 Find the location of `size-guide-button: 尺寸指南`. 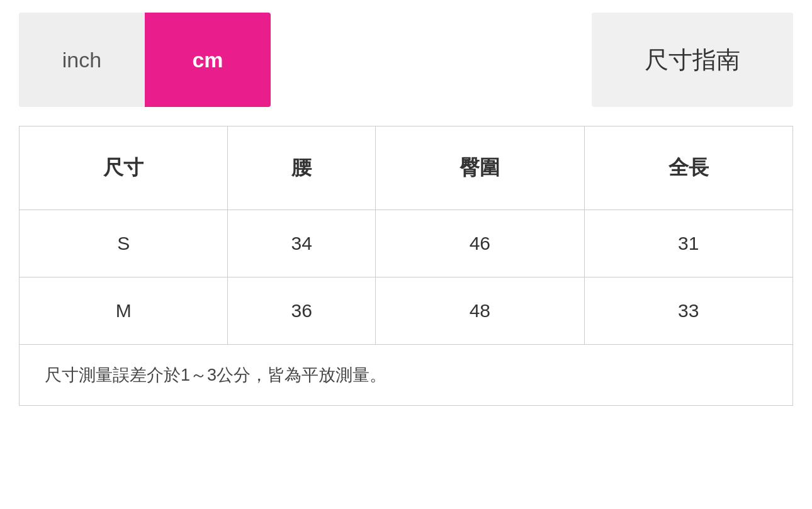

size-guide-button: 尺寸指南 is located at coordinates (692, 60).